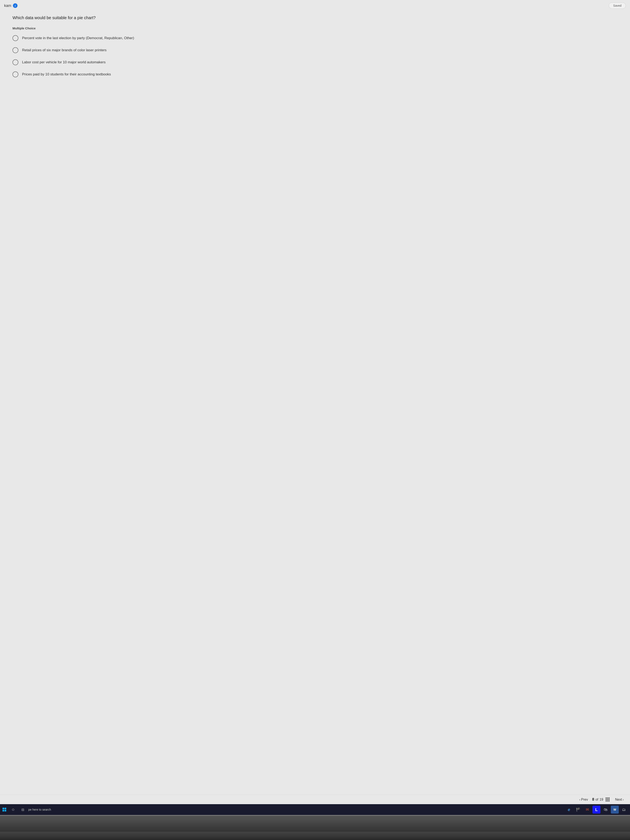  What do you see at coordinates (64, 50) in the screenshot?
I see `option-b-label: Retail prices of six major brands of col…` at bounding box center [64, 50].